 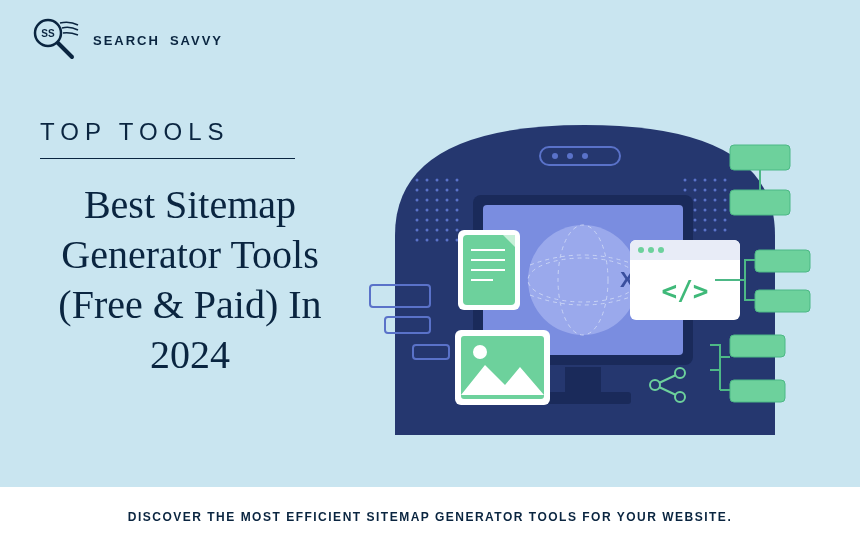 What do you see at coordinates (190, 280) in the screenshot?
I see `page-title: Best Sitemap Generator Tools (Free & Pai…` at bounding box center [190, 280].